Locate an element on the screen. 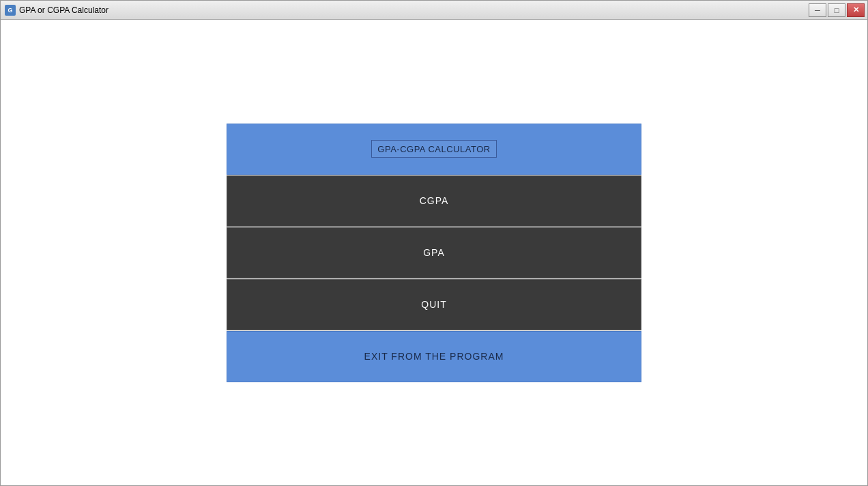  window-title: GPA or CGPA Calculator is located at coordinates (64, 10).